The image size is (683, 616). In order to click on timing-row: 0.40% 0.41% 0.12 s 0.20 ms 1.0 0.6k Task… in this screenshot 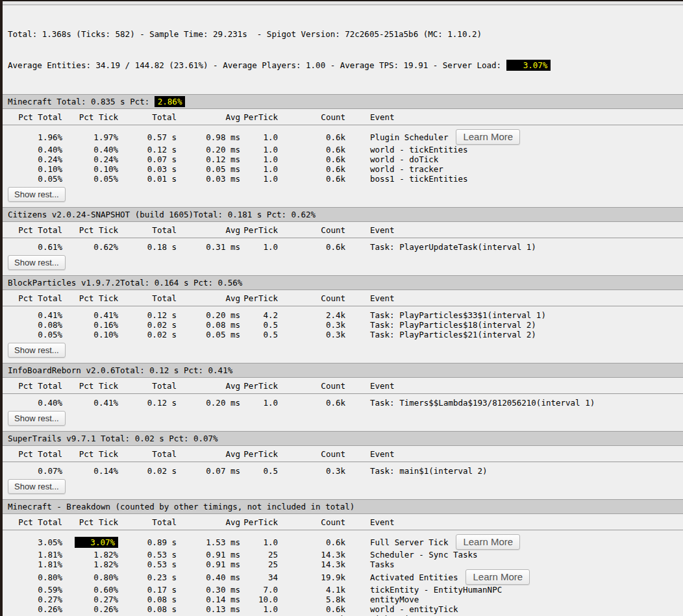, I will do `click(343, 402)`.